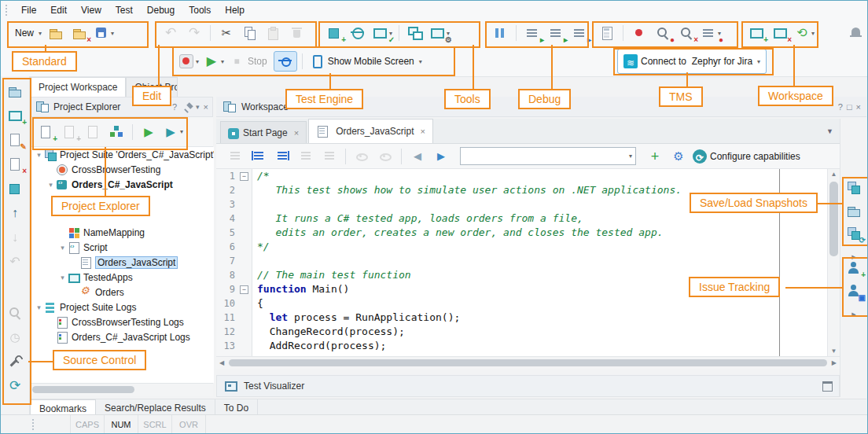 This screenshot has width=868, height=434. What do you see at coordinates (542, 318) in the screenshot?
I see `code-line: let process = RunApplication();` at bounding box center [542, 318].